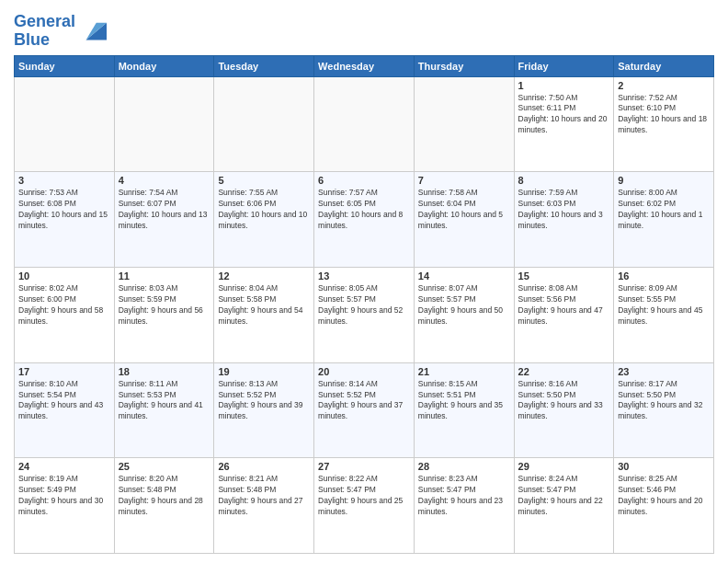  I want to click on day-info: Sunrise: 8:17 AM Sunset: 5:50 PM Dayligh…, so click(664, 401).